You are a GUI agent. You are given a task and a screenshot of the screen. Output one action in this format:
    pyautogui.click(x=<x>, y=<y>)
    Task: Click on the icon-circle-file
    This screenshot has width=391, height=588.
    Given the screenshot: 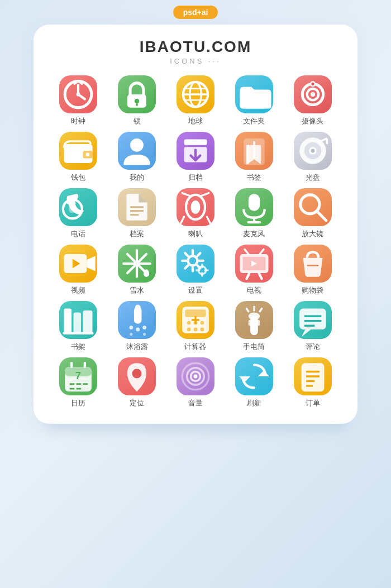 What is the action you would take?
    pyautogui.click(x=137, y=207)
    